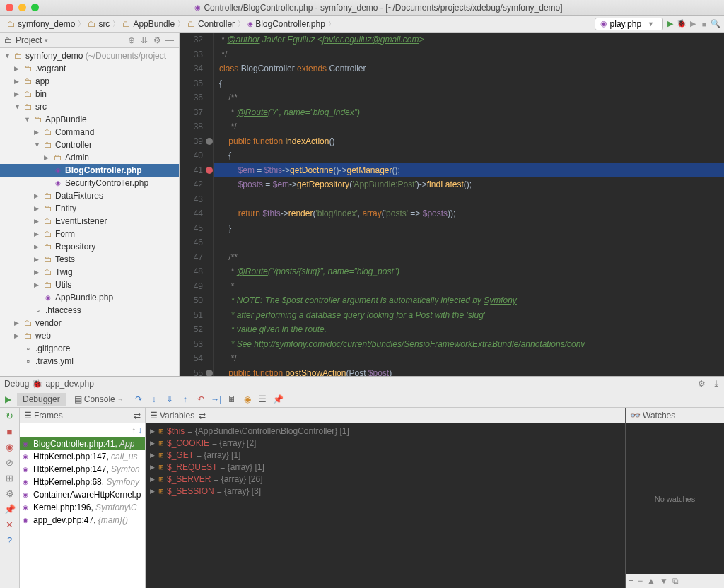 Image resolution: width=724 pixels, height=588 pixels. Describe the element at coordinates (8, 399) in the screenshot. I see `resume-icon: ▶` at that location.